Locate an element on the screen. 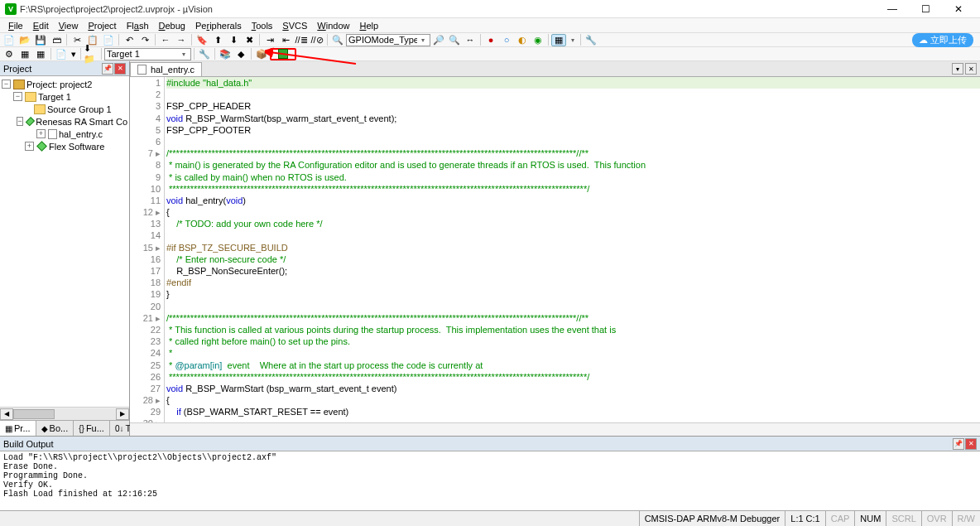 This screenshot has height=526, width=980. indent-icon: ⇥ is located at coordinates (270, 40).